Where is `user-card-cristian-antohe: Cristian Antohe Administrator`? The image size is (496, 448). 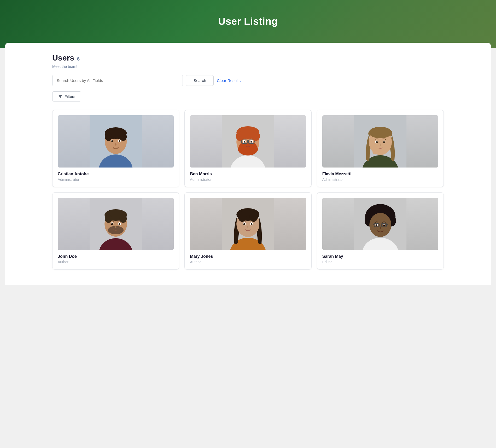 user-card-cristian-antohe: Cristian Antohe Administrator is located at coordinates (116, 148).